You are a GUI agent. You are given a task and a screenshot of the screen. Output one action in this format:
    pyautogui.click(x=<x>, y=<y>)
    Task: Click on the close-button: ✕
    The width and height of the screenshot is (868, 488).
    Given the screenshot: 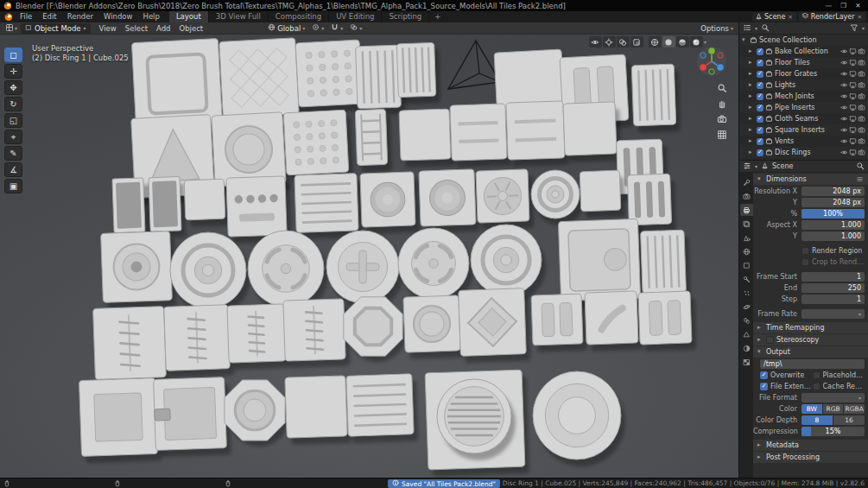 What is the action you would take?
    pyautogui.click(x=858, y=5)
    